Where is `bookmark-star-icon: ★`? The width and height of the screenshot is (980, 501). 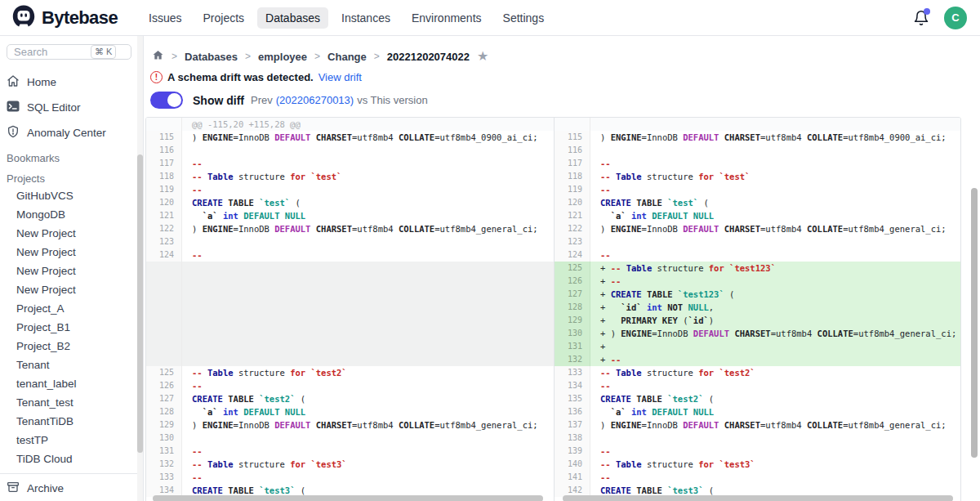 bookmark-star-icon: ★ is located at coordinates (483, 56).